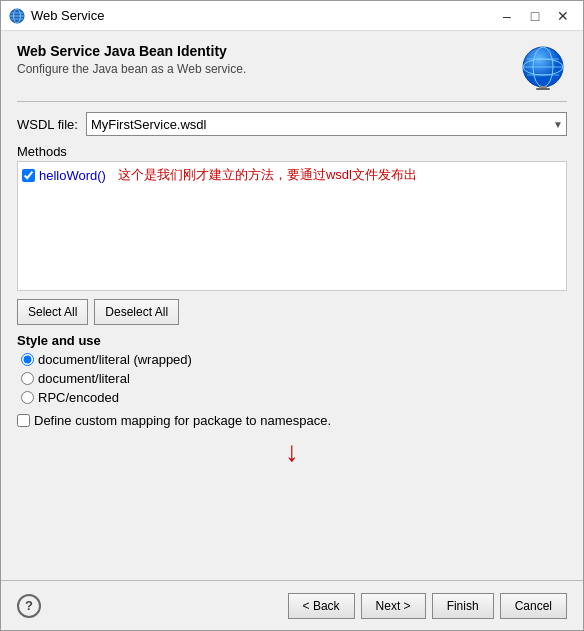  I want to click on minimize-button: –, so click(507, 16).